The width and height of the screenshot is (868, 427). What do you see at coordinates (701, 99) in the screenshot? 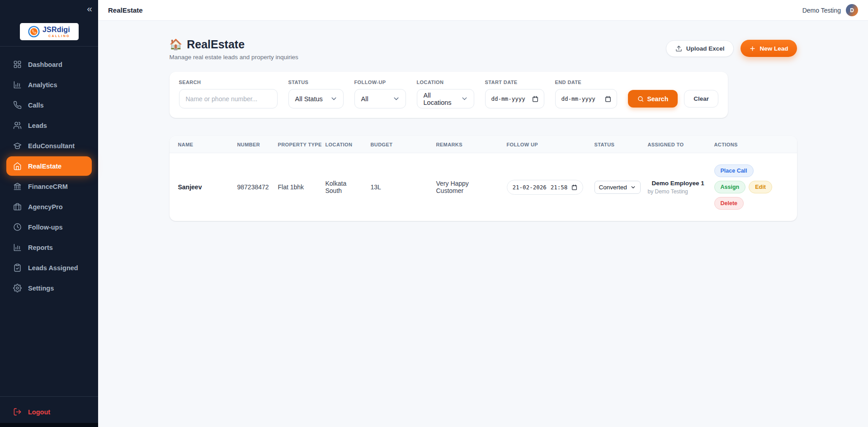
I see `clear-button: Clear` at bounding box center [701, 99].